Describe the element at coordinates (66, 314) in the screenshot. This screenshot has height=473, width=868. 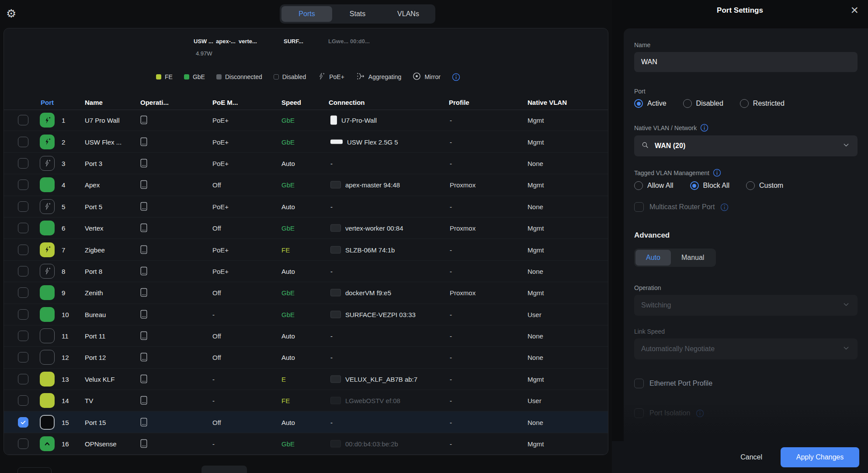
I see `port-number: 10` at that location.